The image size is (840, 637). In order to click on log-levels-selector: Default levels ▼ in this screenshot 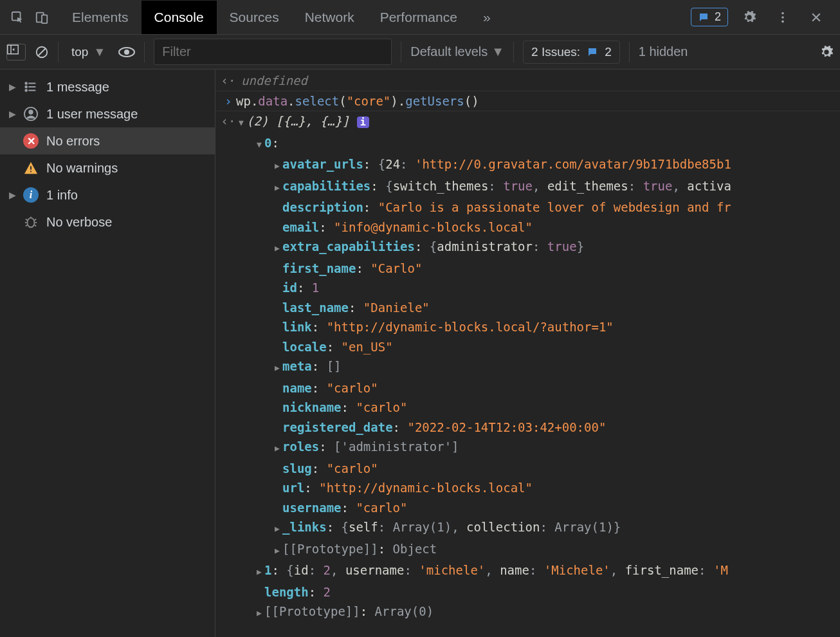, I will do `click(457, 51)`.